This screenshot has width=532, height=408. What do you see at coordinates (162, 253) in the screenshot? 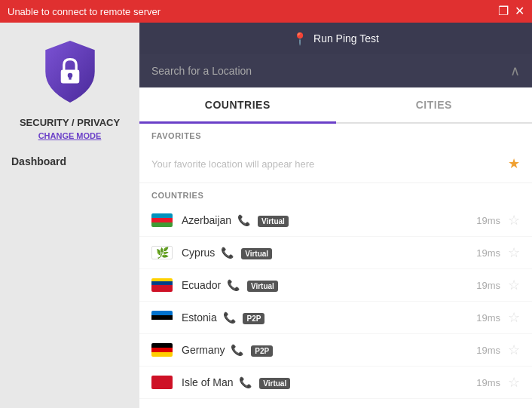
I see `flag-cy-icon: 🌿` at bounding box center [162, 253].